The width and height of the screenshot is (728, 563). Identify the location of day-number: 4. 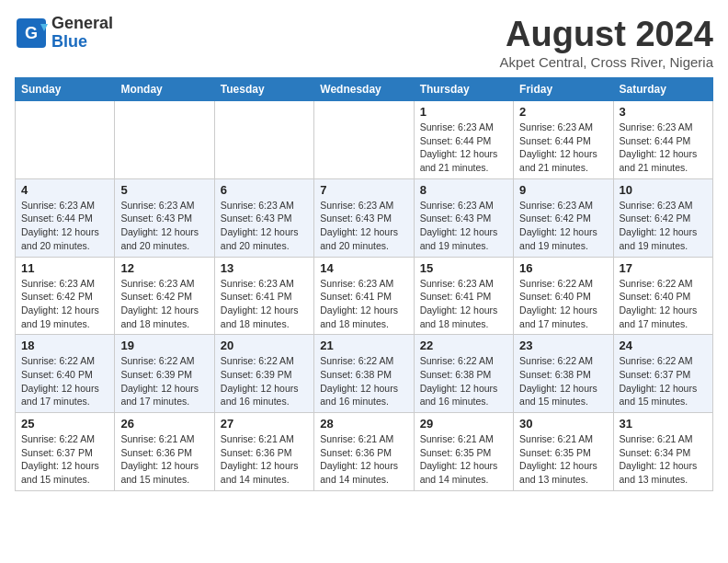
(64, 190).